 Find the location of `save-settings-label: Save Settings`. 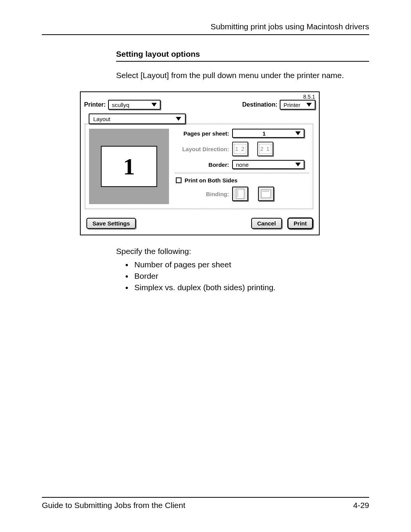

save-settings-label: Save Settings is located at coordinates (111, 223).